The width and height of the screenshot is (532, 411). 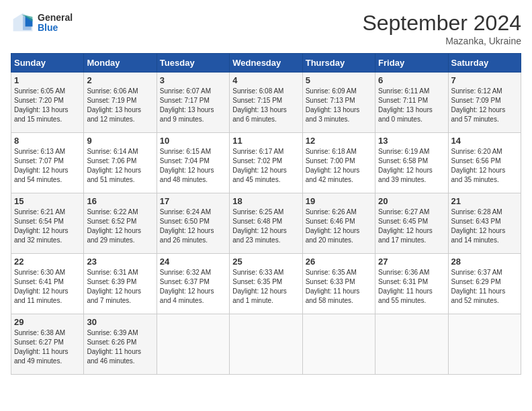 What do you see at coordinates (339, 226) in the screenshot?
I see `day-detail: Sunrise: 6:26 AM Sunset: 6:46 PM Dayligh…` at bounding box center [339, 226].